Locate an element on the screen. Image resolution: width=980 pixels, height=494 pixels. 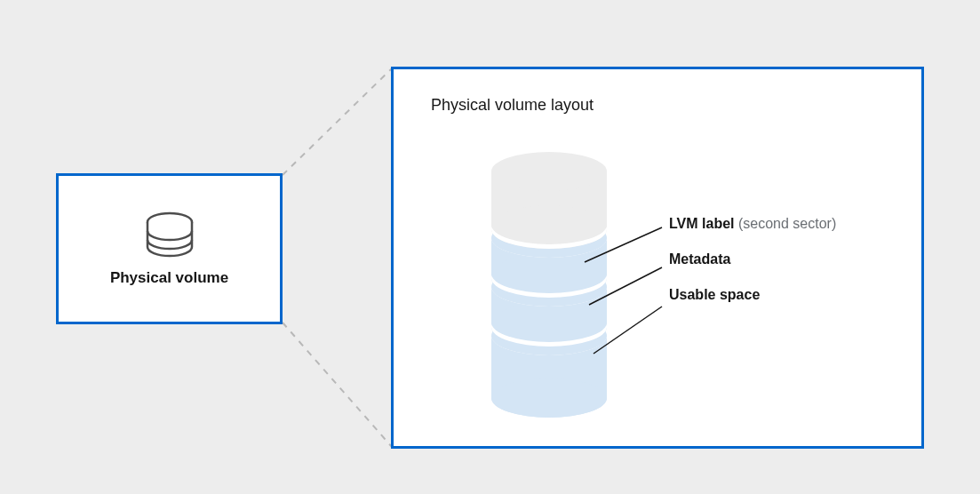
annotation-usable-space: Usable space is located at coordinates (753, 295).